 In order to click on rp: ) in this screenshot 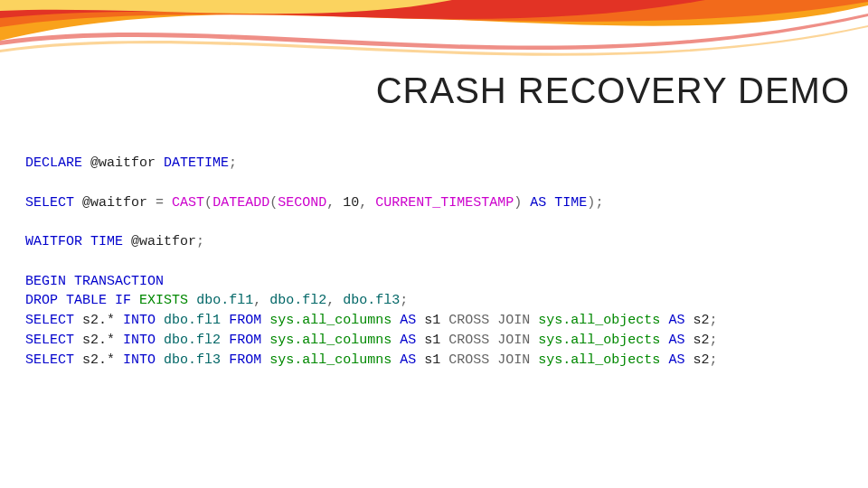, I will do `click(517, 202)`.